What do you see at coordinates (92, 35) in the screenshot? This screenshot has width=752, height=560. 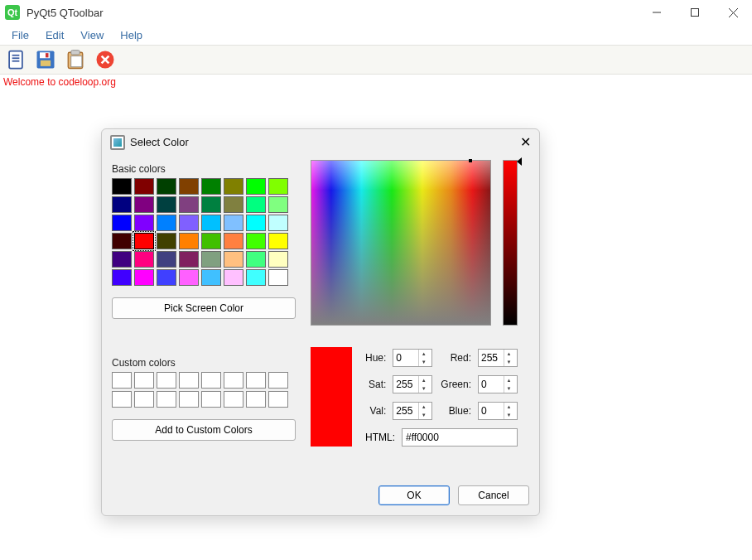 I see `menu-view: View` at bounding box center [92, 35].